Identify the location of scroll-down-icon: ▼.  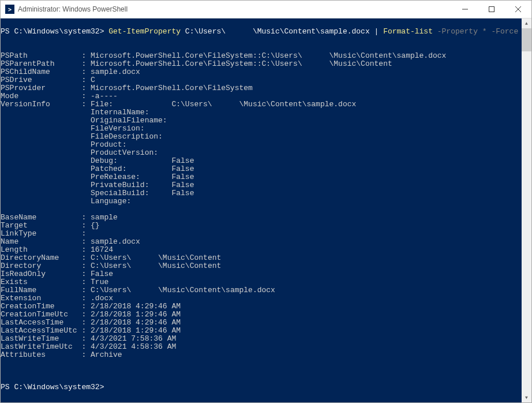
(526, 397).